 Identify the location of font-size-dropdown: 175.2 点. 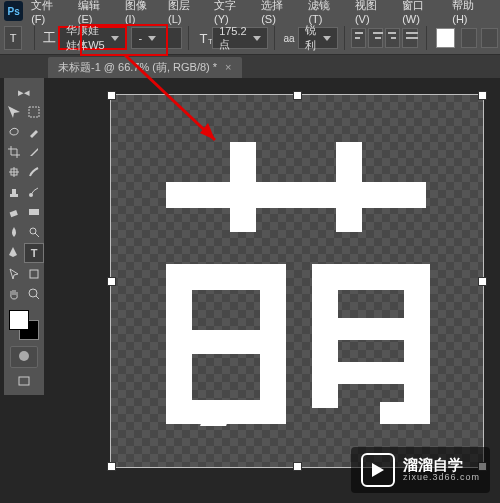
(240, 38).